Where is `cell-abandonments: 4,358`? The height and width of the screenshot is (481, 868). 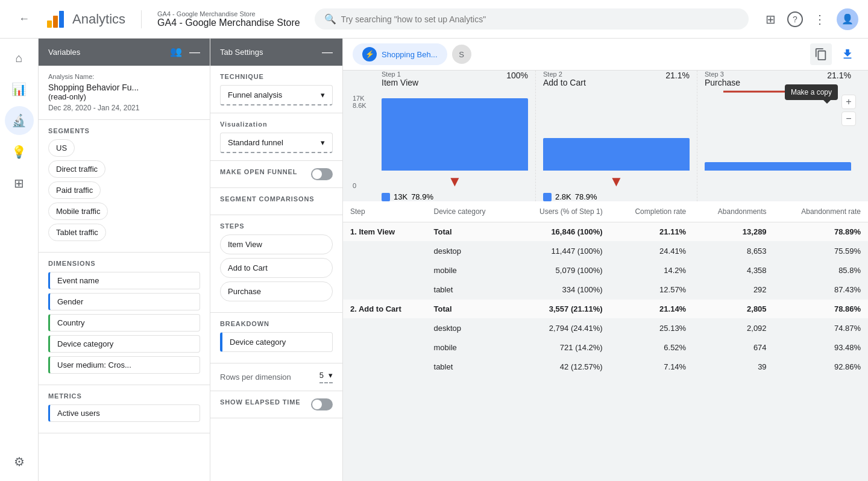 cell-abandonments: 4,358 is located at coordinates (733, 271).